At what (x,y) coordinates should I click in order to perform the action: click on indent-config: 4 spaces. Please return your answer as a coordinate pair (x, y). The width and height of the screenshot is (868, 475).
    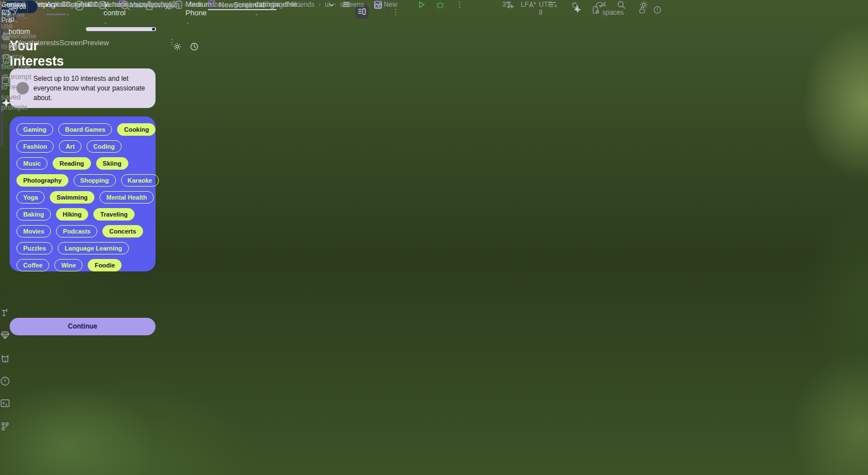
    Looking at the image, I should click on (613, 8).